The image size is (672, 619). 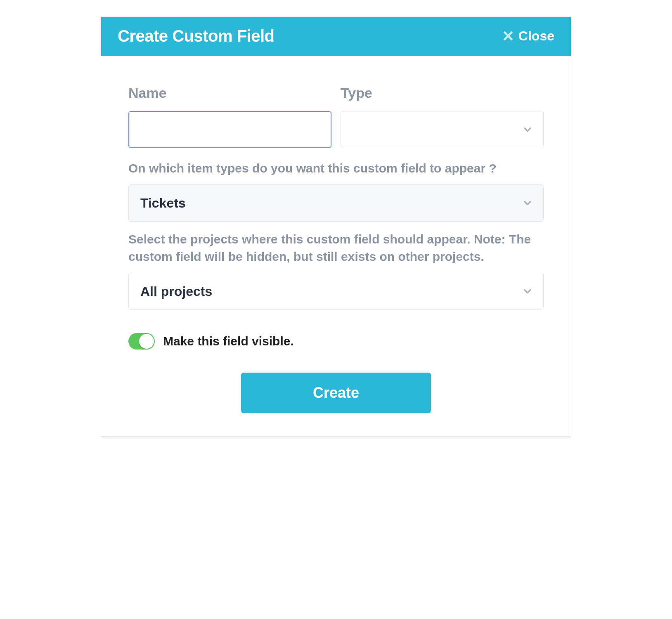 What do you see at coordinates (229, 341) in the screenshot?
I see `visible-toggle-label: Make this field visible.` at bounding box center [229, 341].